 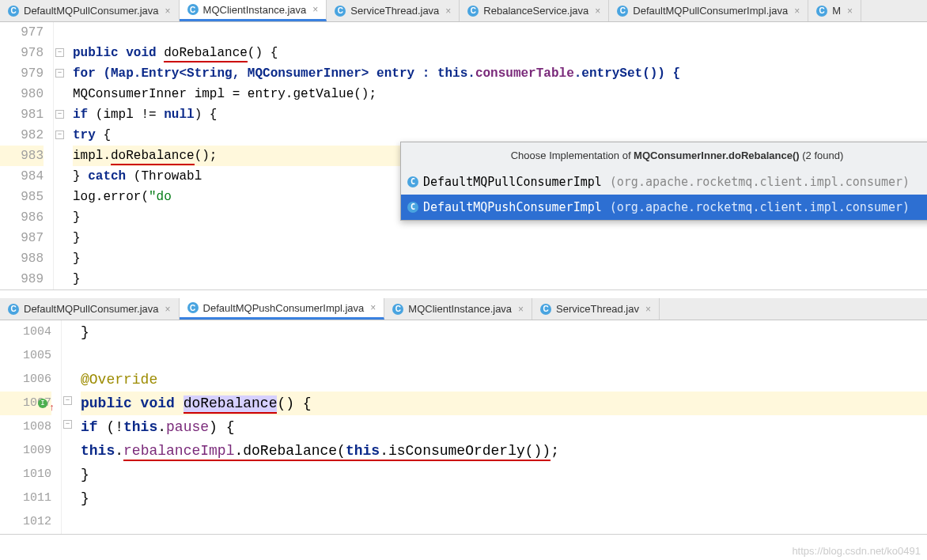 I want to click on watermark-text: https://blog.csdn.net/ko0491, so click(x=856, y=551).